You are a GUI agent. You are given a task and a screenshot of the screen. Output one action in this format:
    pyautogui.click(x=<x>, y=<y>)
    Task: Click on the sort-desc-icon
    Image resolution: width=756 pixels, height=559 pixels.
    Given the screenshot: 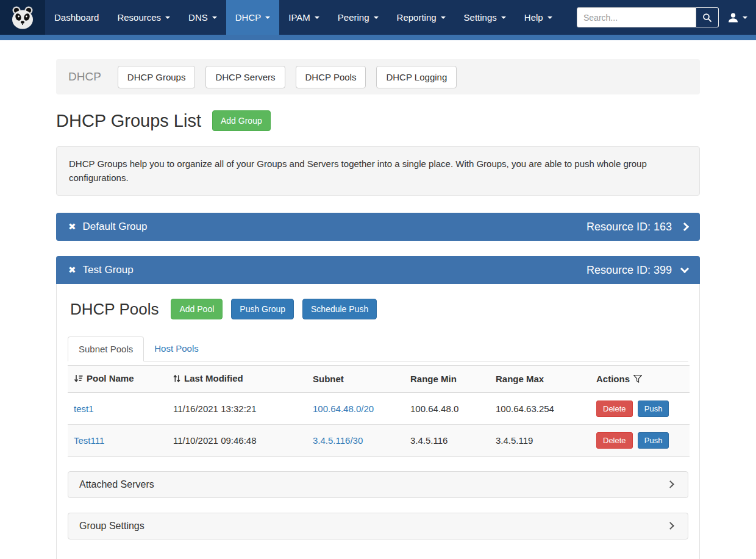 What is the action you would take?
    pyautogui.click(x=78, y=379)
    